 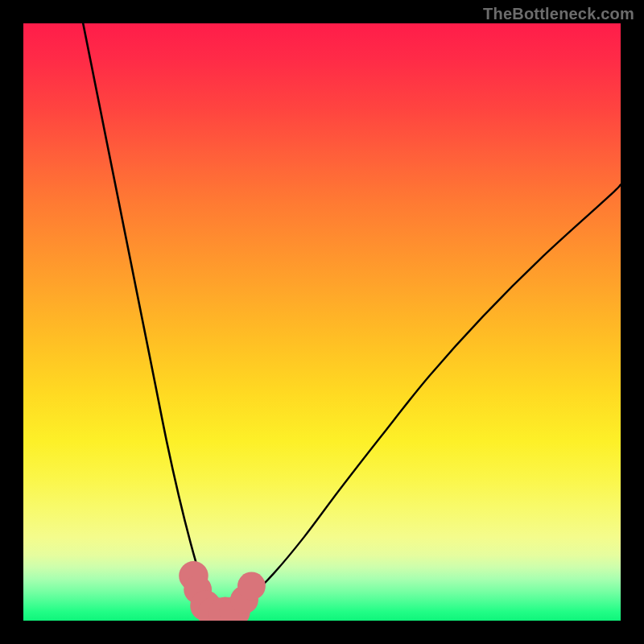 I want to click on watermark-text: TheBottleneck.com, so click(x=559, y=14).